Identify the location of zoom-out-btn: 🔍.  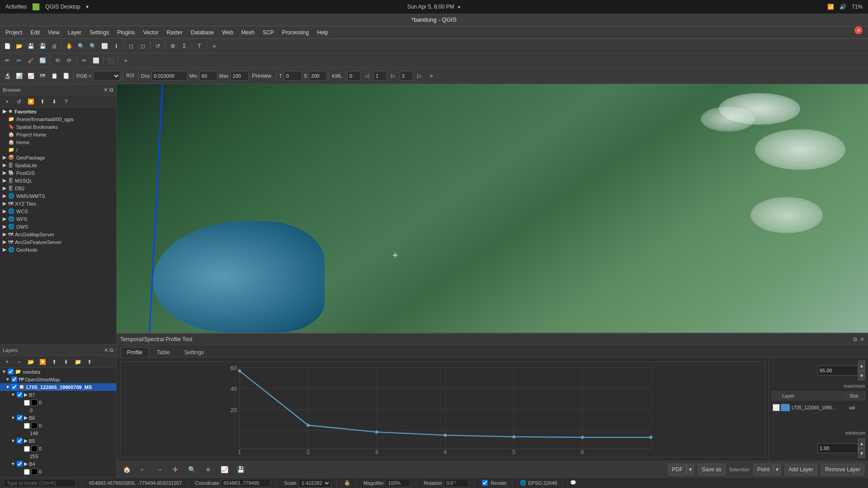
(93, 46).